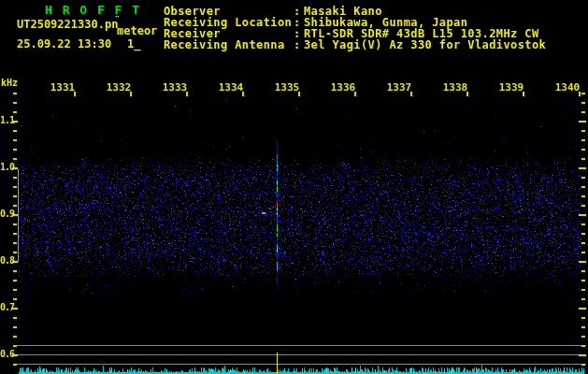 The height and width of the screenshot is (374, 588). Describe the element at coordinates (567, 88) in the screenshot. I see `time-axis-label: 1340` at that location.